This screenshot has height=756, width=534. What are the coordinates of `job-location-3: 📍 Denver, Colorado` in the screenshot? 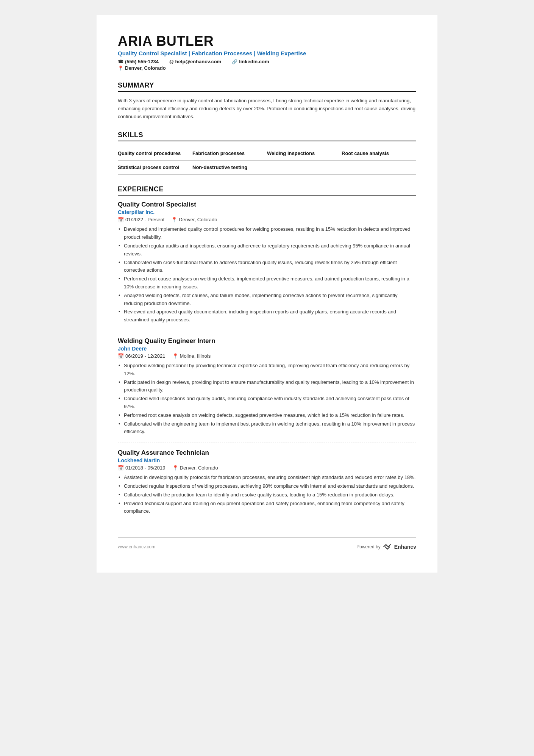 It's located at (195, 468).